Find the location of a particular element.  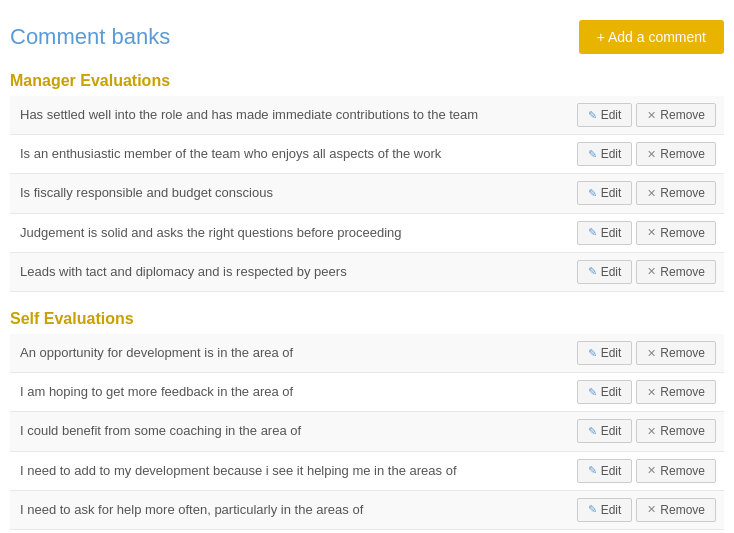

comment-text: I need to ask for help more often, parti… is located at coordinates (287, 510).